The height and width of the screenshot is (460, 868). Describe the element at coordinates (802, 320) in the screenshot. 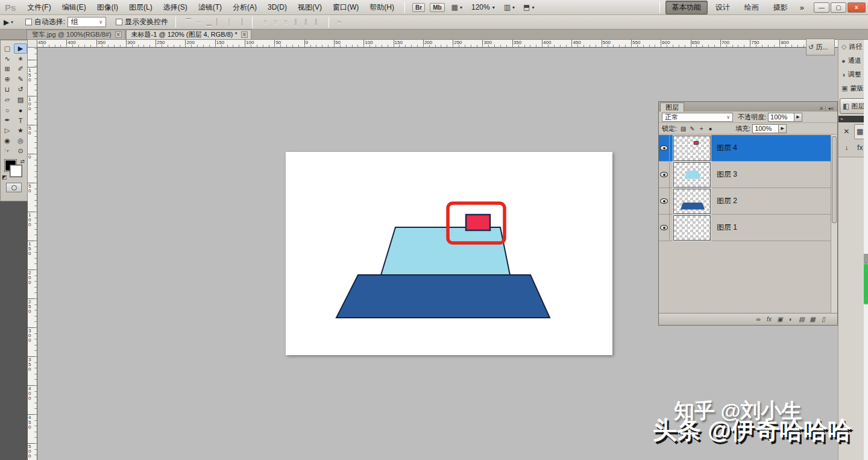

I see `new-group-icon: ▤` at that location.